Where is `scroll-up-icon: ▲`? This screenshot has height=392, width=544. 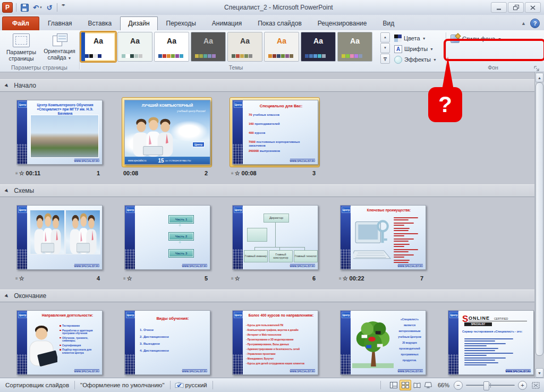
scroll-up-icon: ▲ is located at coordinates (540, 78).